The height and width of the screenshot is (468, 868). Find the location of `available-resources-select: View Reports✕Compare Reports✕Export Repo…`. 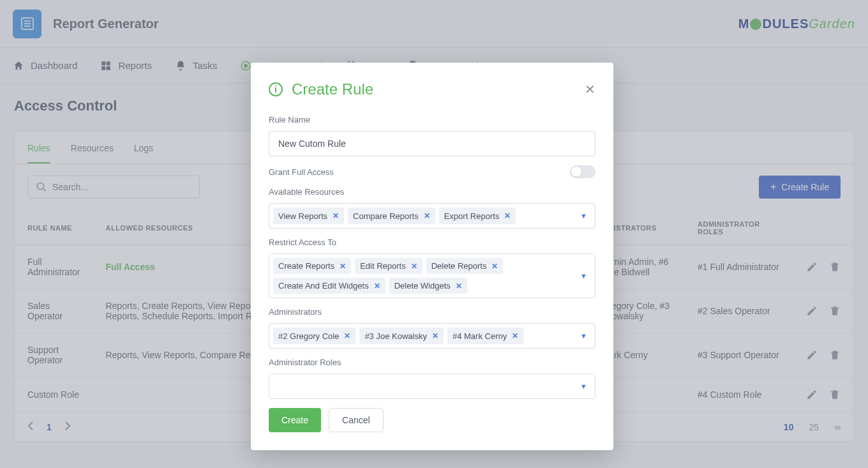

available-resources-select: View Reports✕Compare Reports✕Export Repo… is located at coordinates (432, 216).